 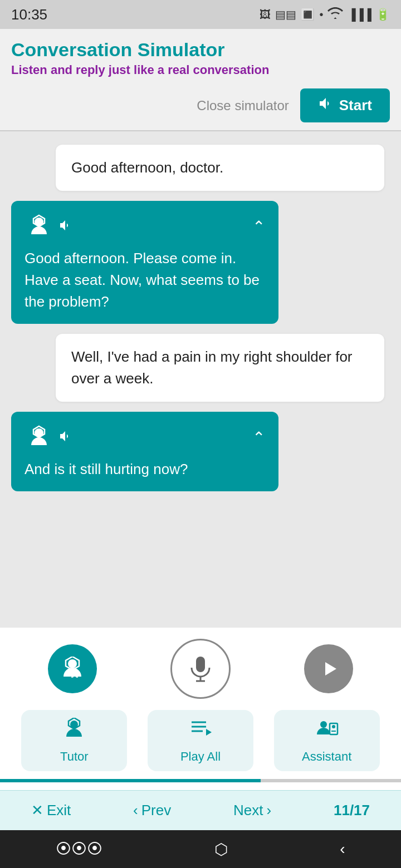 I want to click on status-time: 10:35, so click(x=29, y=14).